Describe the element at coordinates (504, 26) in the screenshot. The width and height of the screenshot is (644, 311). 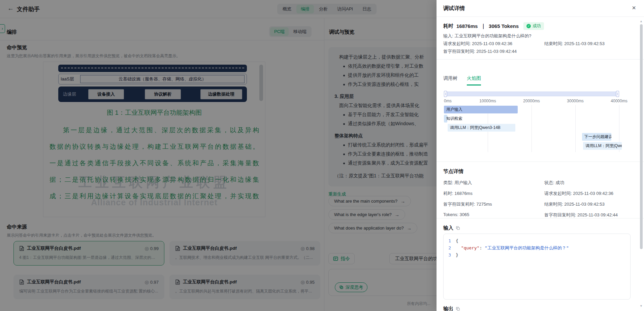
I see `tokens-value: 3065 Tokens` at that location.